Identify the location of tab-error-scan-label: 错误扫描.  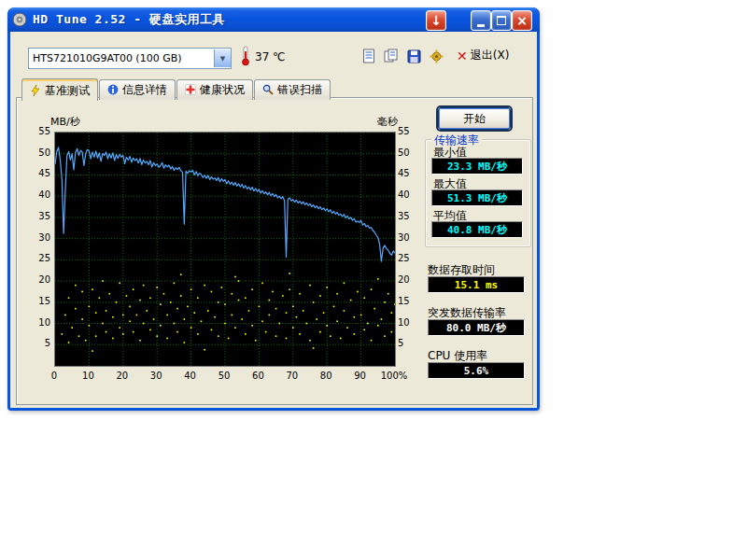
(300, 90).